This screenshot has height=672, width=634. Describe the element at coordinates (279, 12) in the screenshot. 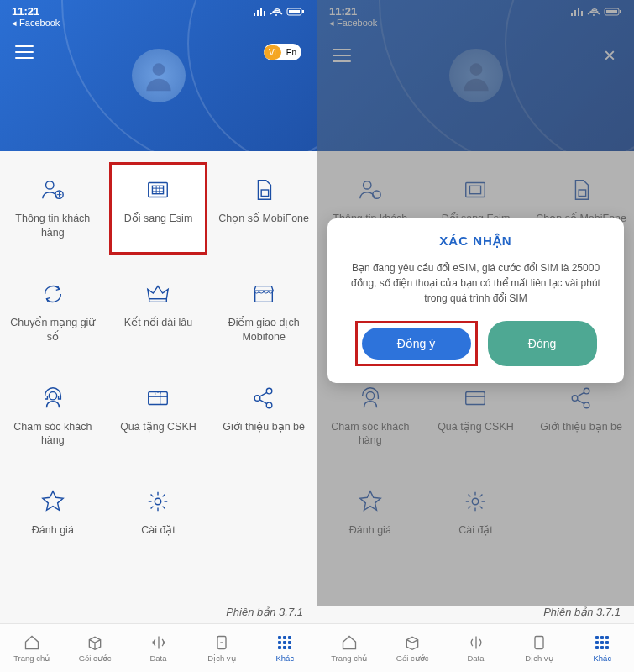

I see `status-icons` at that location.